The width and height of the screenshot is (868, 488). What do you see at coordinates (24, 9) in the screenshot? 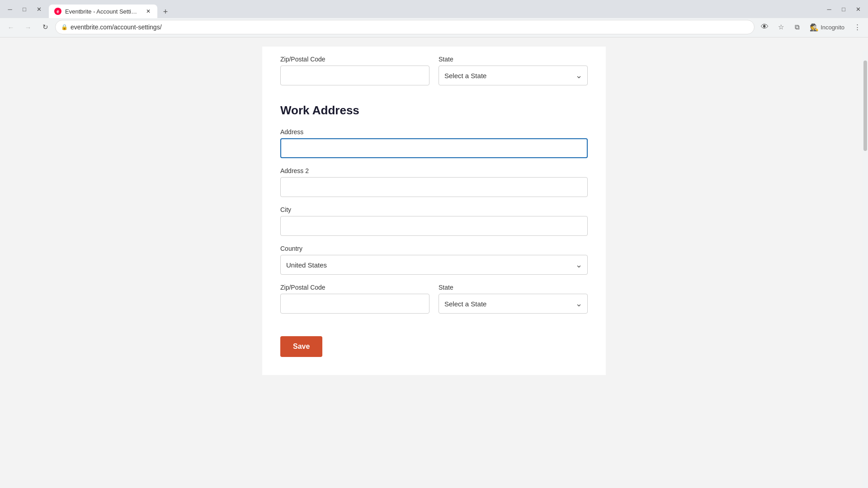
I see `maximize-button: □` at bounding box center [24, 9].